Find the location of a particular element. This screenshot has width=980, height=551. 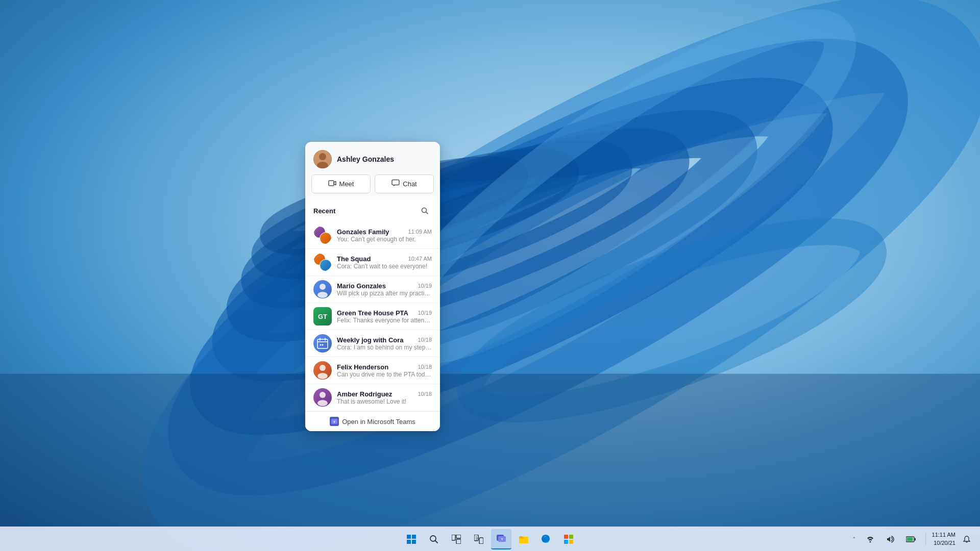

chat-content-the-squad: The Squad 10:47 AM Cora: Can't wait to s… is located at coordinates (384, 262).